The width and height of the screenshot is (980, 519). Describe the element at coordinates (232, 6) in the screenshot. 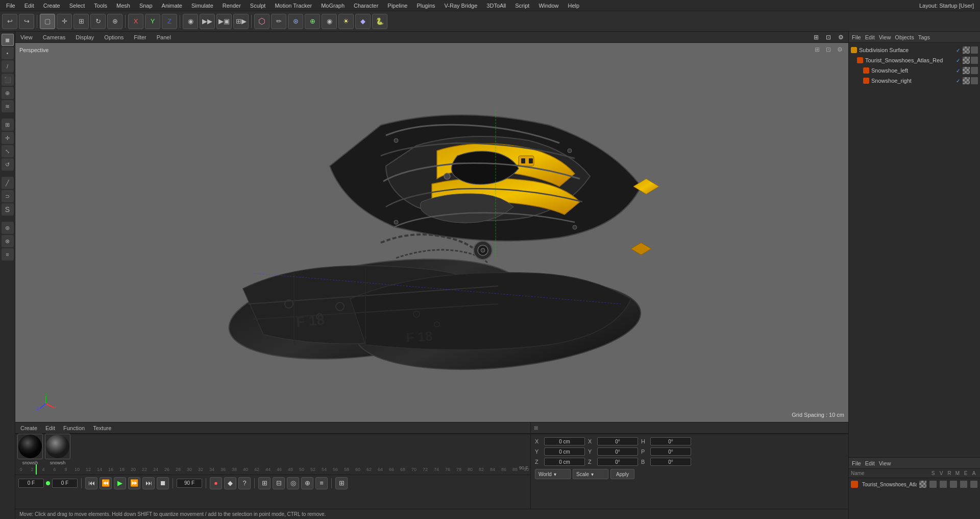

I see `menu-render: Render` at that location.